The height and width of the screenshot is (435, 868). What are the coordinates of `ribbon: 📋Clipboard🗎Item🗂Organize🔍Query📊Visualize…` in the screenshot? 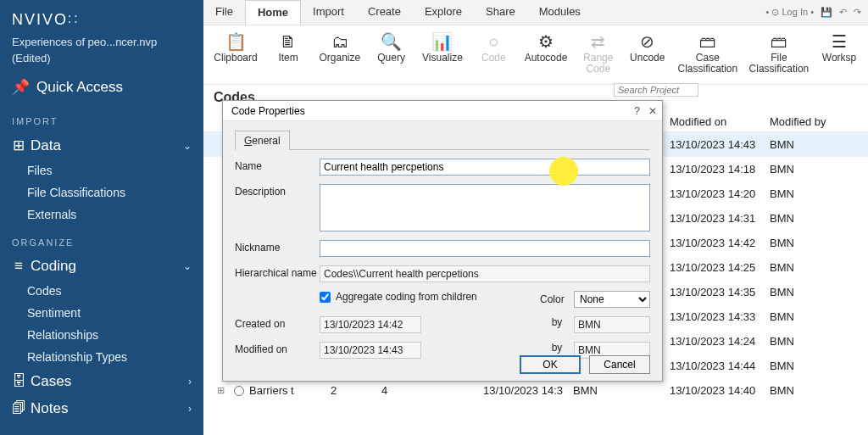 It's located at (536, 55).